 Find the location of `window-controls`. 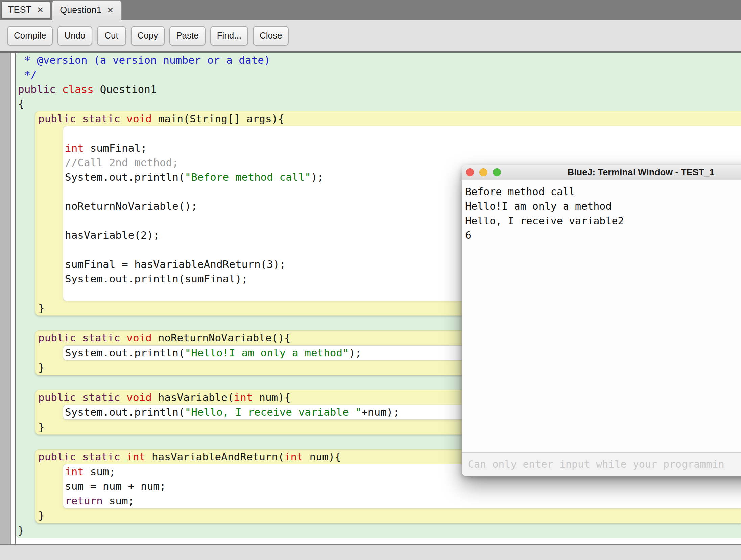

window-controls is located at coordinates (483, 172).